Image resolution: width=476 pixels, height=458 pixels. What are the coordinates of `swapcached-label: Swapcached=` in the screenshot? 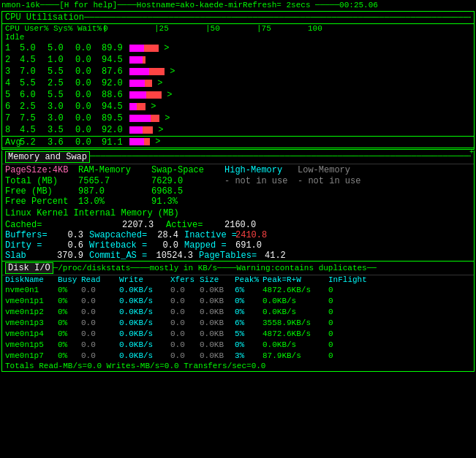 It's located at (122, 235).